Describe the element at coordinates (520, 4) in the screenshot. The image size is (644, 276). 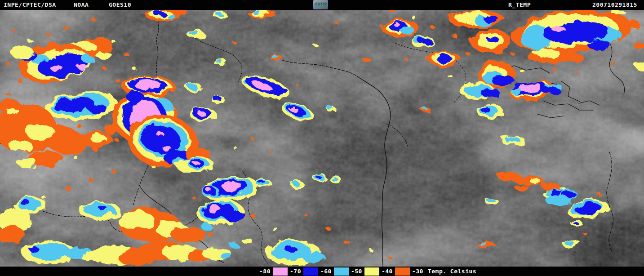
I see `product-label: R_TEMP` at that location.